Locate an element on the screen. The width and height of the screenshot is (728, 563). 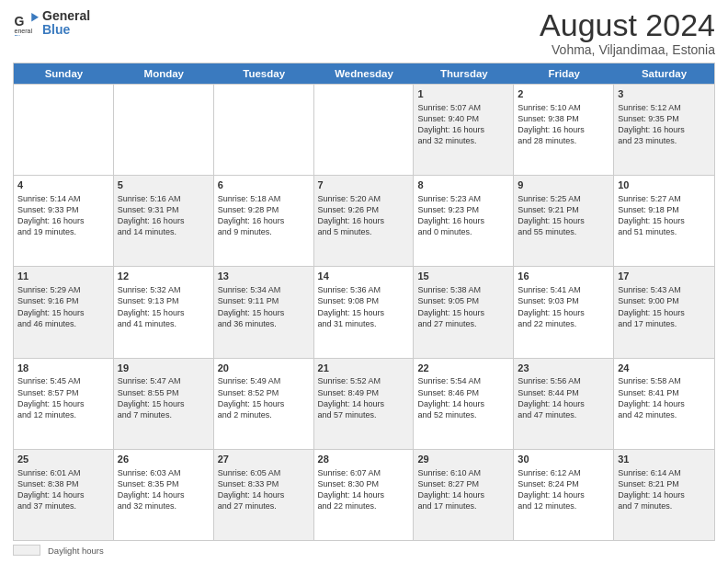
day-number: 2 is located at coordinates (563, 94).